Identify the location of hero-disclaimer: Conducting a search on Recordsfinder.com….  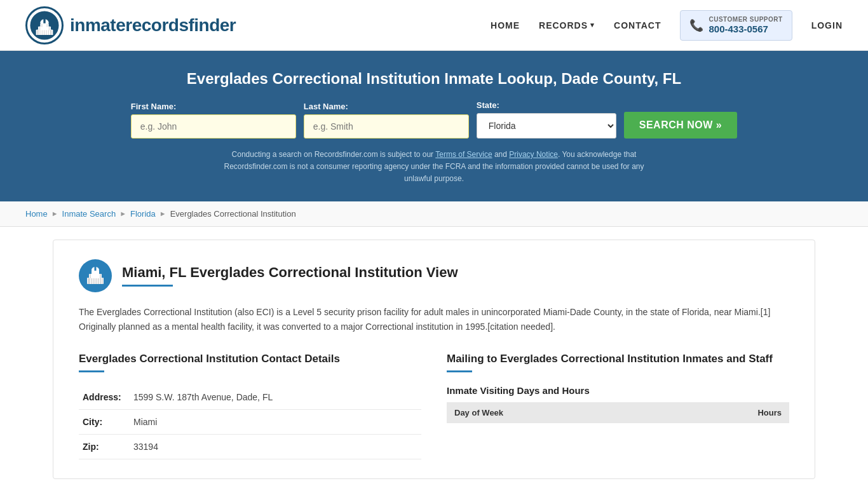
(434, 167).